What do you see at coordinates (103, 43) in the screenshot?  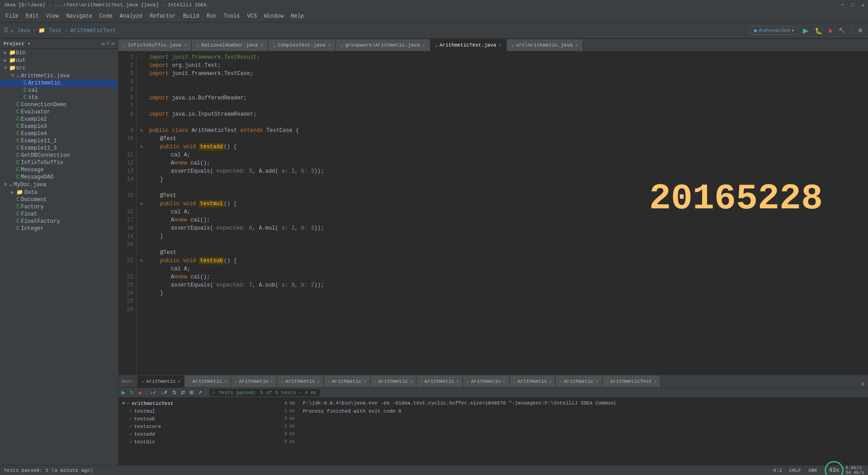 I see `sidebar-sync-icon: ↻` at bounding box center [103, 43].